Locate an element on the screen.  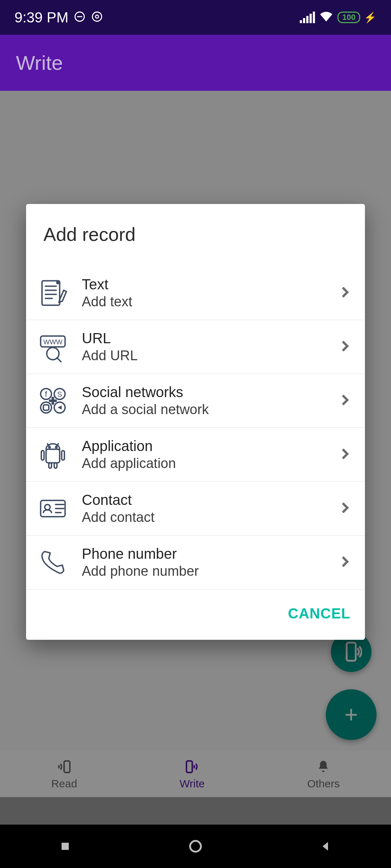
status-time: 9:39 PM is located at coordinates (41, 17).